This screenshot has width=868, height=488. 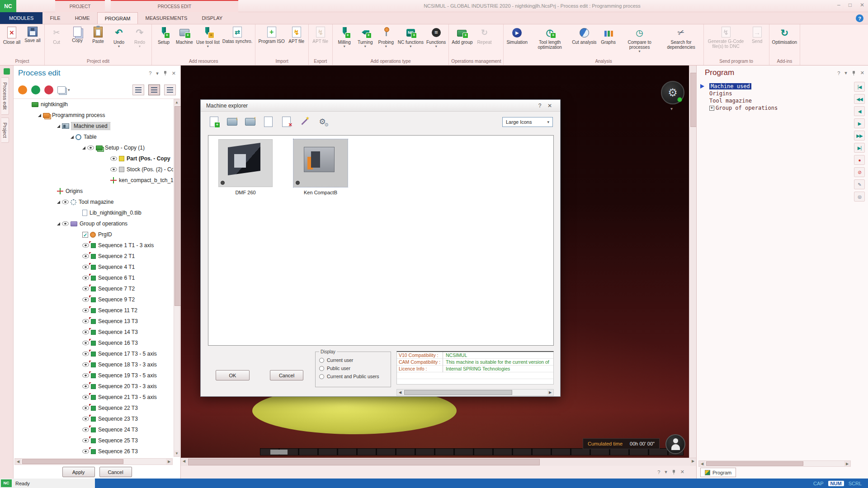 I want to click on tree-row: Sequence 4 T1, so click(x=93, y=267).